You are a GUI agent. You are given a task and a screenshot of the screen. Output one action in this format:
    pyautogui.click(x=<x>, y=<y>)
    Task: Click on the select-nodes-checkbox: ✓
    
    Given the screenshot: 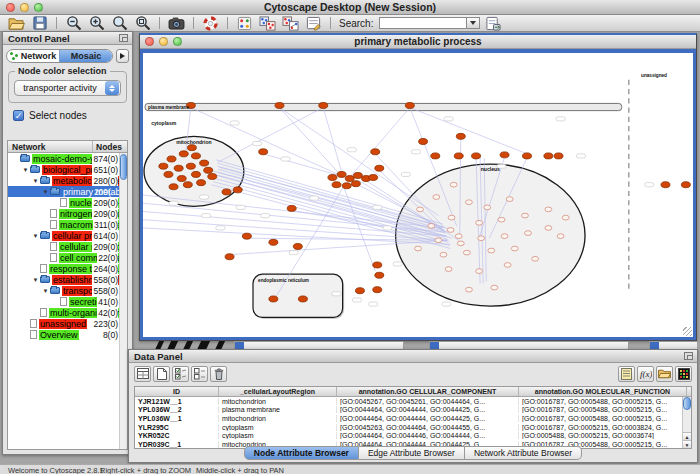 What is the action you would take?
    pyautogui.click(x=18, y=116)
    